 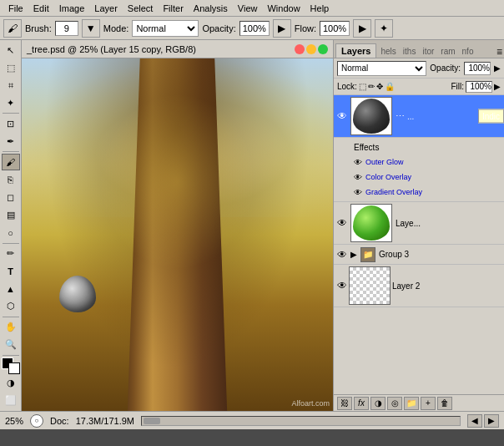 I want to click on layer-item-group3: 👁 ▶ 📁 Group 3, so click(x=419, y=255).